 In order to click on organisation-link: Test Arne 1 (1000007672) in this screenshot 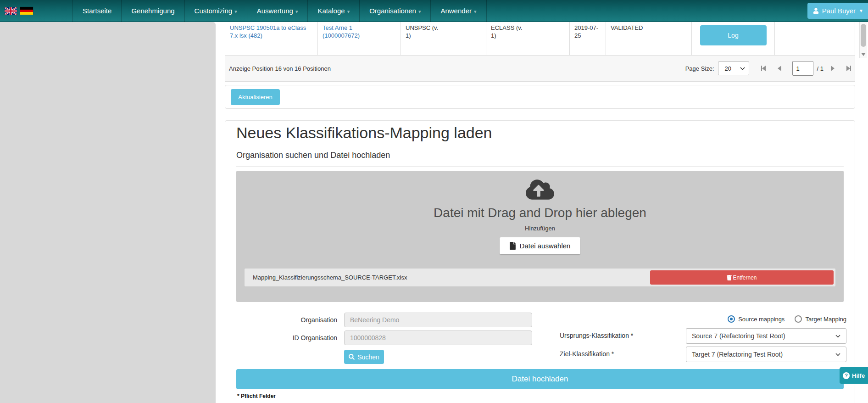, I will do `click(352, 32)`.